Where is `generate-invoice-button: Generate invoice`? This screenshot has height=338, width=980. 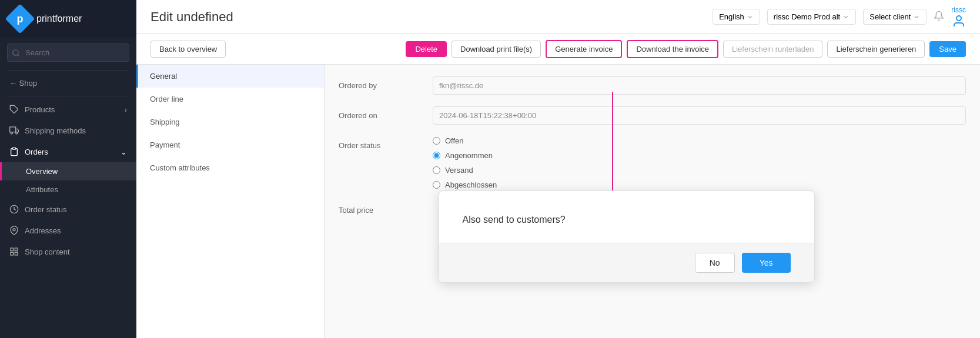 generate-invoice-button: Generate invoice is located at coordinates (584, 49).